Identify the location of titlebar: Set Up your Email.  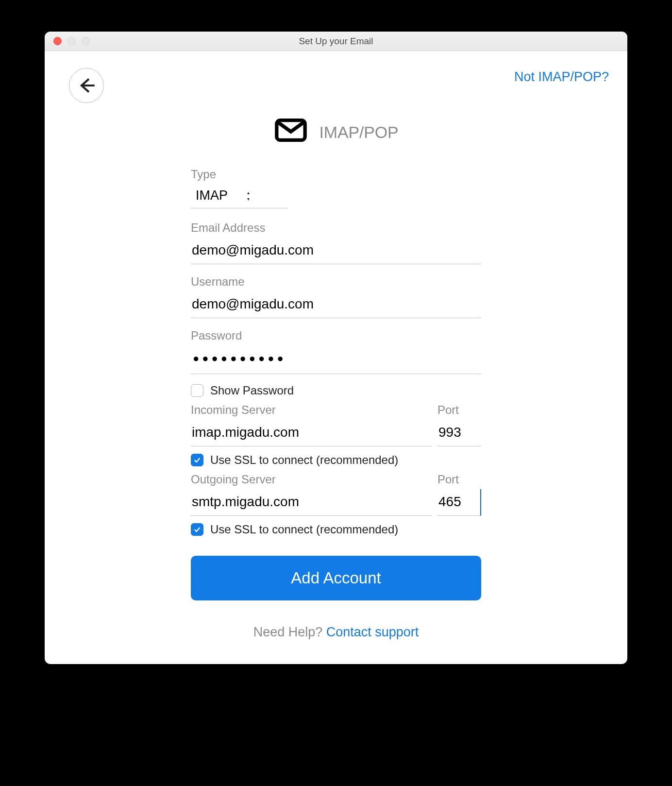
(336, 41).